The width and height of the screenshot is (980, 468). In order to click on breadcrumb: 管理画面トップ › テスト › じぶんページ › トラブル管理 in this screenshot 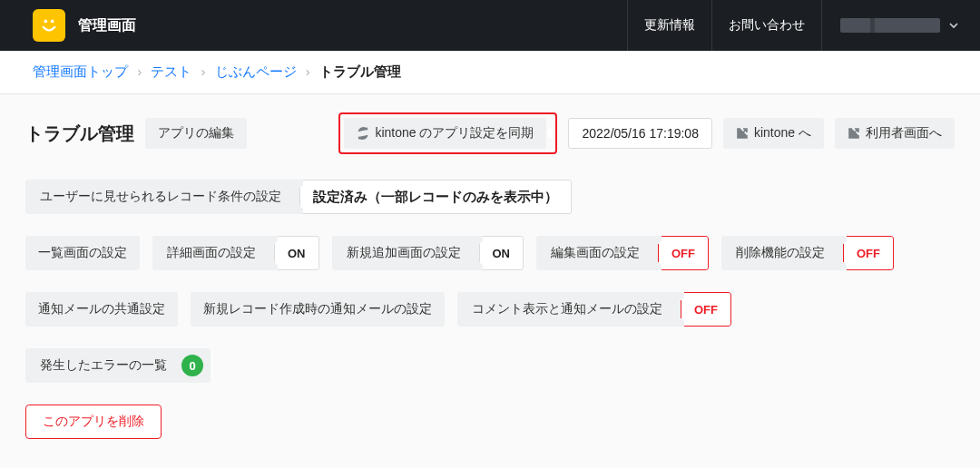, I will do `click(490, 73)`.